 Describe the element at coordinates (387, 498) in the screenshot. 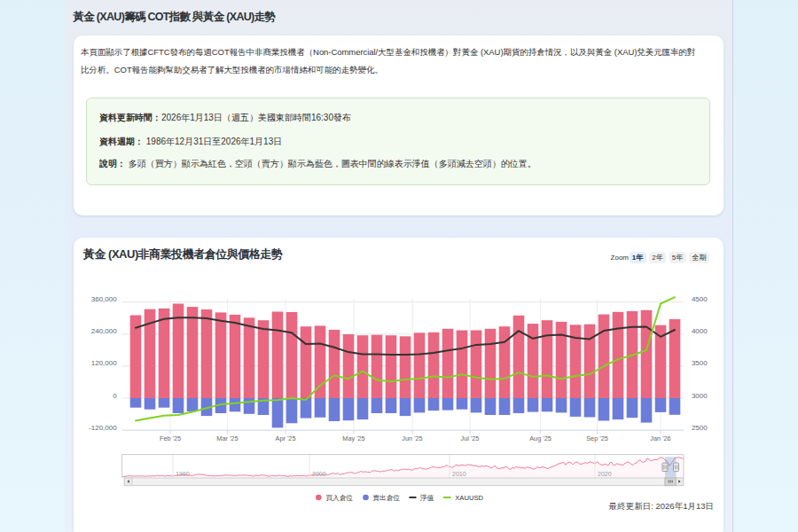

I see `svg-text: 賣出倉位` at that location.